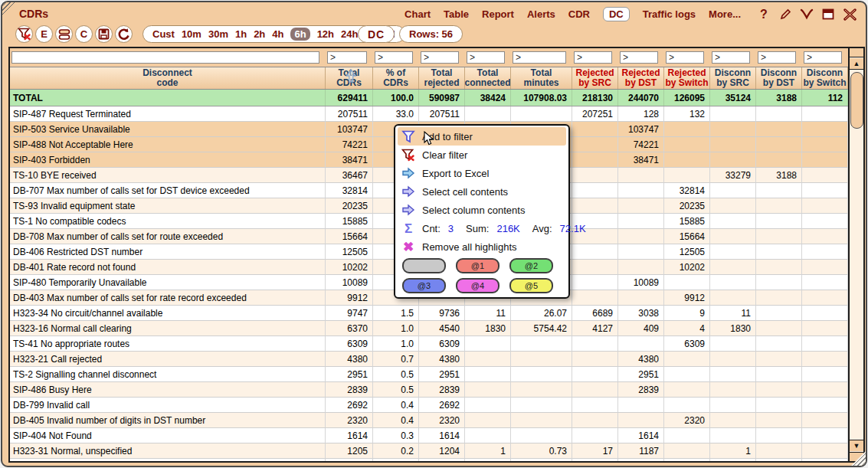  I want to click on value-cell: 1143, so click(349, 460).